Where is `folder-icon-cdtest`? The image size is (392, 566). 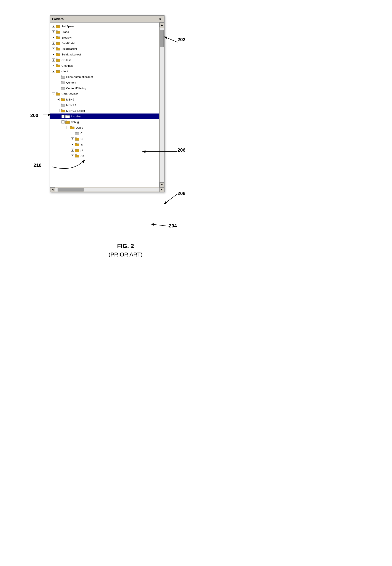
folder-icon-cdtest is located at coordinates (58, 60).